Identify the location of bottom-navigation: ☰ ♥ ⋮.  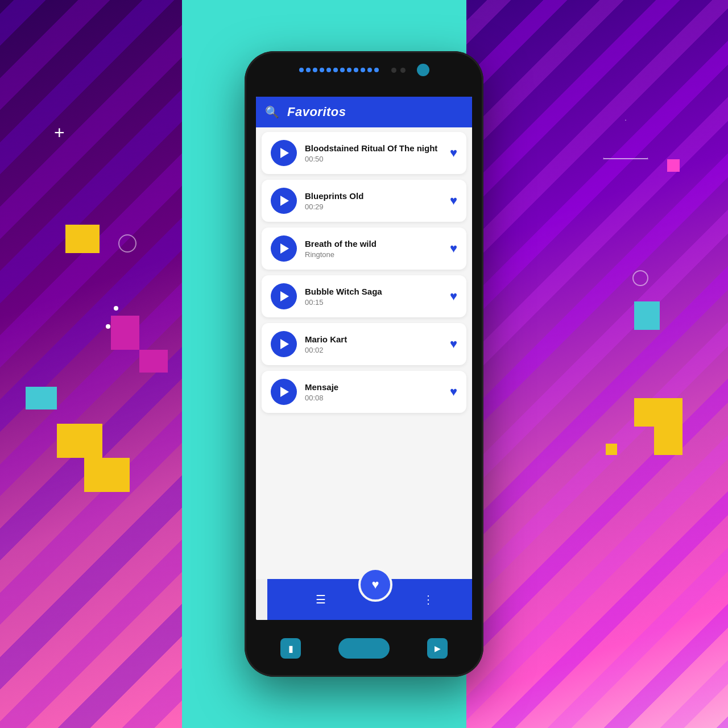
(370, 599).